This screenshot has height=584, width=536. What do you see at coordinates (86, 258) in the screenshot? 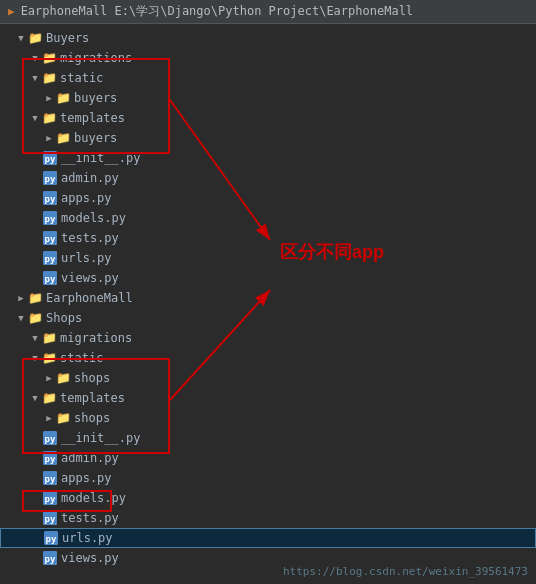
I see `tree-label-12: urls.py` at bounding box center [86, 258].